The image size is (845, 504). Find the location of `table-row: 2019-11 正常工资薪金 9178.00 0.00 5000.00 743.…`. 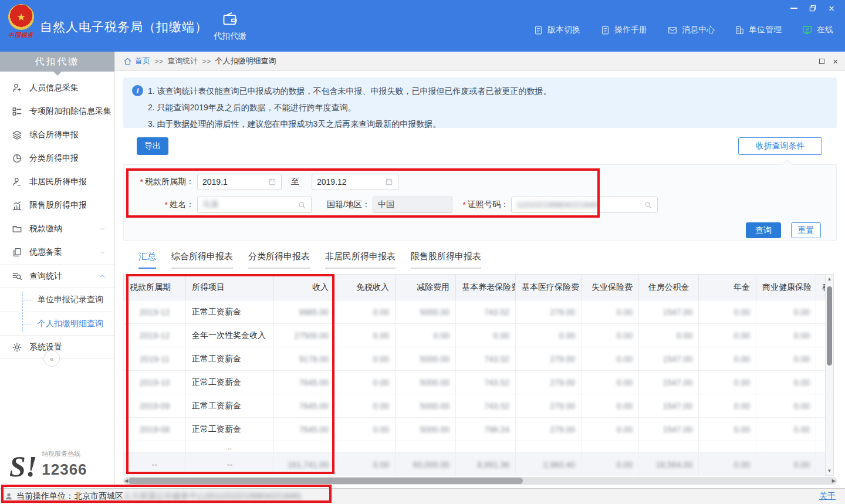

table-row: 2019-11 正常工资薪金 9178.00 0.00 5000.00 743.… is located at coordinates (475, 359).